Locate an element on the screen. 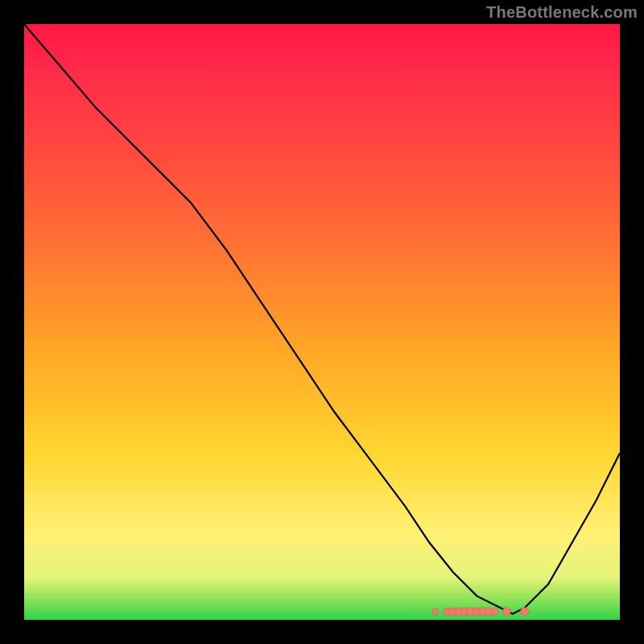 The width and height of the screenshot is (644, 644). watermark-text: TheBottleneck.com is located at coordinates (562, 13).